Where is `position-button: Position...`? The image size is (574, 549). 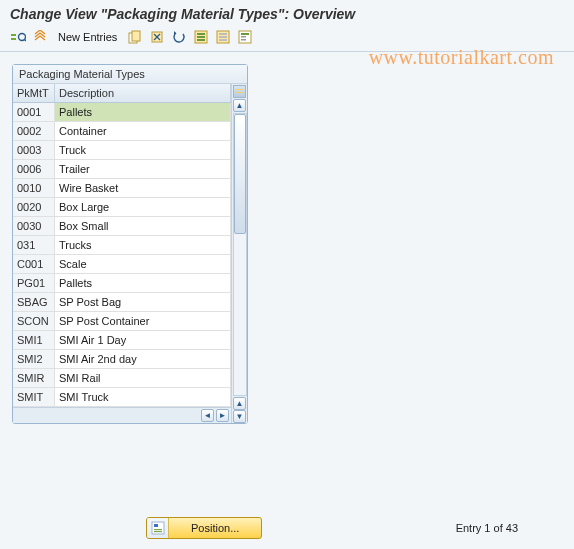 position-button: Position... is located at coordinates (204, 528).